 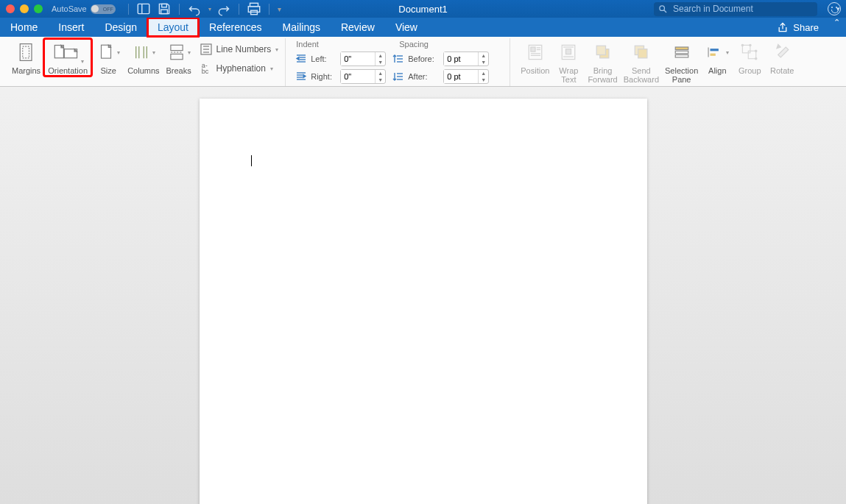 I want to click on breaks-button: ▾ Breaks, so click(x=179, y=57).